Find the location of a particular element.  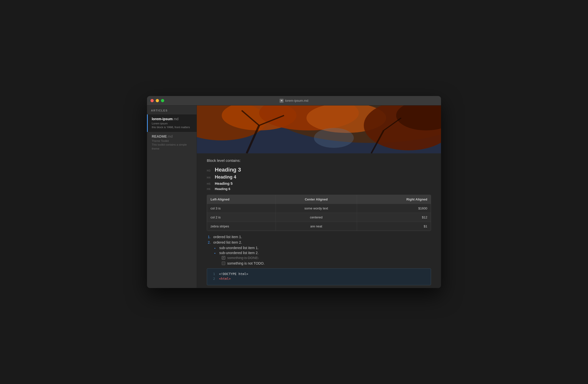

todo-item-todo: something is not TODO. is located at coordinates (326, 263).